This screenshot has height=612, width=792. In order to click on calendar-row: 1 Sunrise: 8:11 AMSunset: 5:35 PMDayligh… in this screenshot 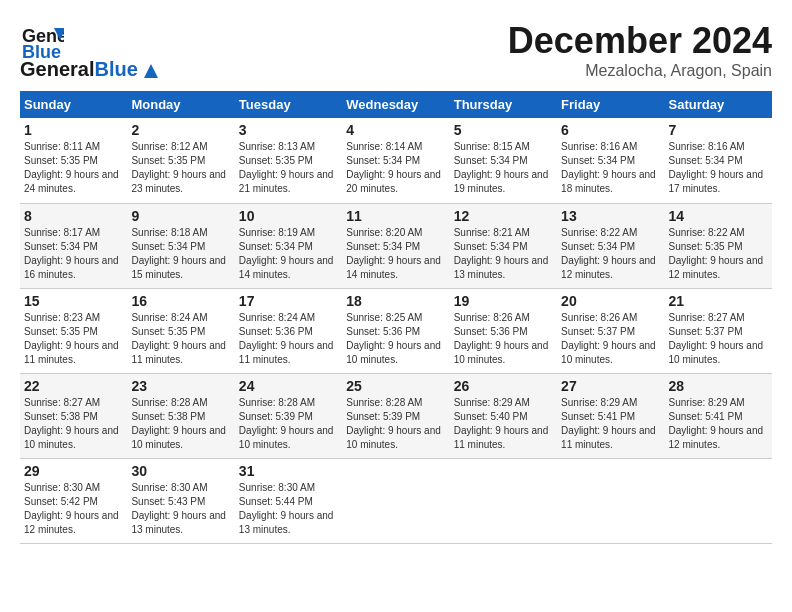, I will do `click(396, 160)`.